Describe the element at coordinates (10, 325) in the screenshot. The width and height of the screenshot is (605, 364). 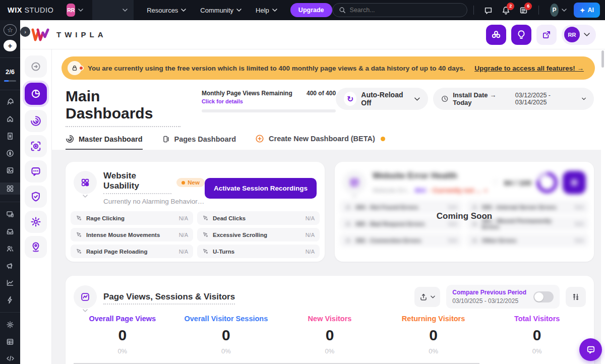
I see `rail-item-settings` at that location.